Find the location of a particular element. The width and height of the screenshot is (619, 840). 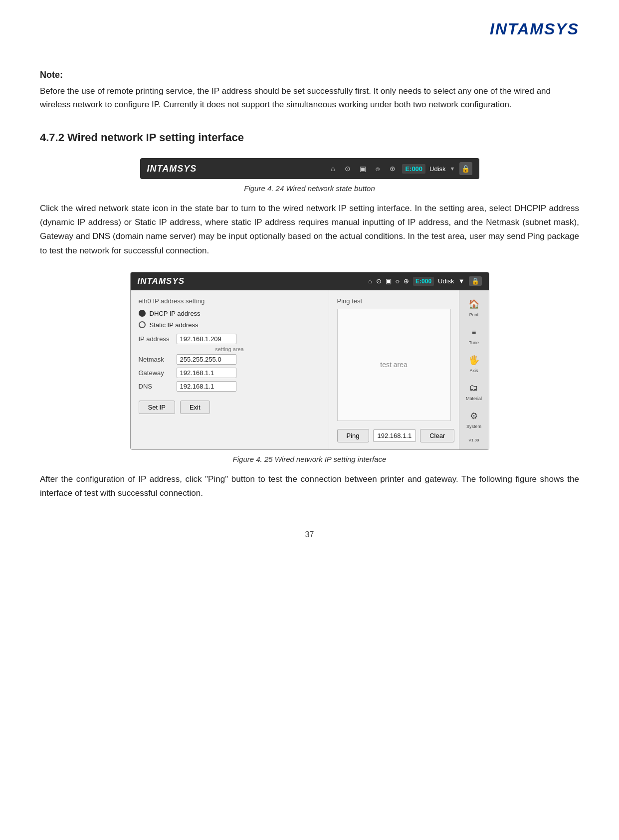

gateway-field-row: Gateway 192.168.1.1 is located at coordinates (229, 373).